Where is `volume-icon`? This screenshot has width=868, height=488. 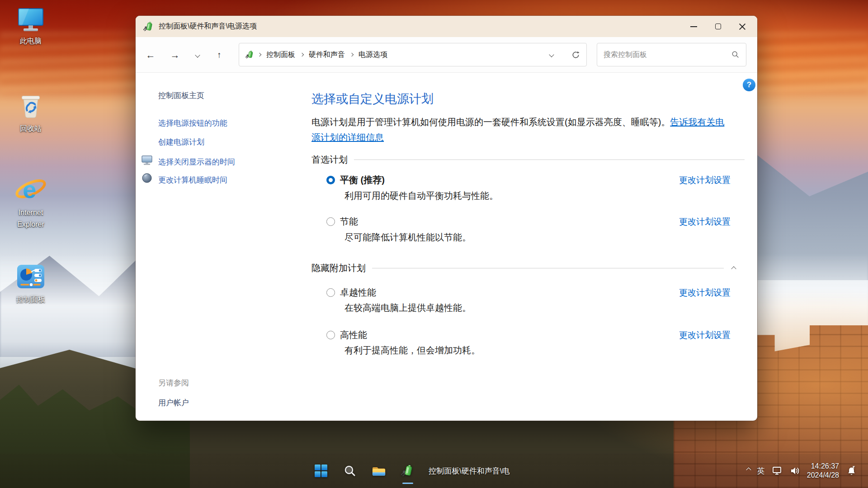
volume-icon is located at coordinates (795, 471).